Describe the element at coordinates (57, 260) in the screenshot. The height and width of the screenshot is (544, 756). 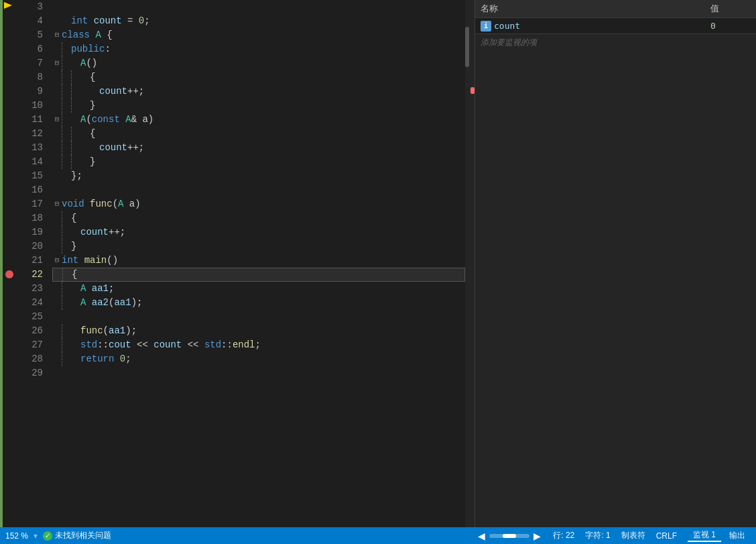
I see `collapse-icon-21: ⊟` at that location.